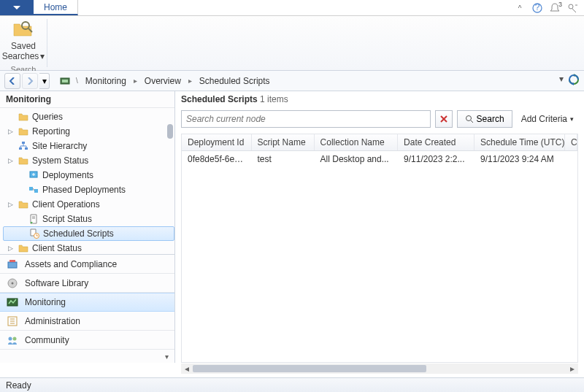 Image resolution: width=584 pixels, height=392 pixels. What do you see at coordinates (30, 81) in the screenshot?
I see `forward-button` at bounding box center [30, 81].